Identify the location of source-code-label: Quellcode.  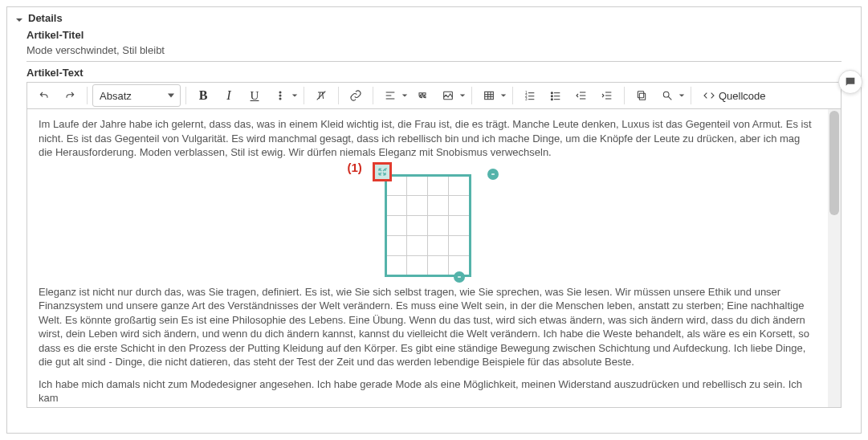
(742, 96).